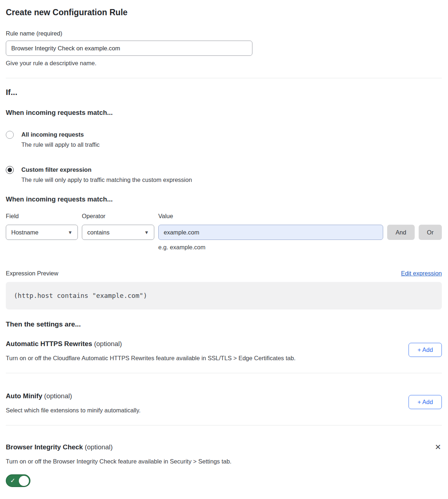  Describe the element at coordinates (10, 170) in the screenshot. I see `radio-custom-filter-expression` at that location.